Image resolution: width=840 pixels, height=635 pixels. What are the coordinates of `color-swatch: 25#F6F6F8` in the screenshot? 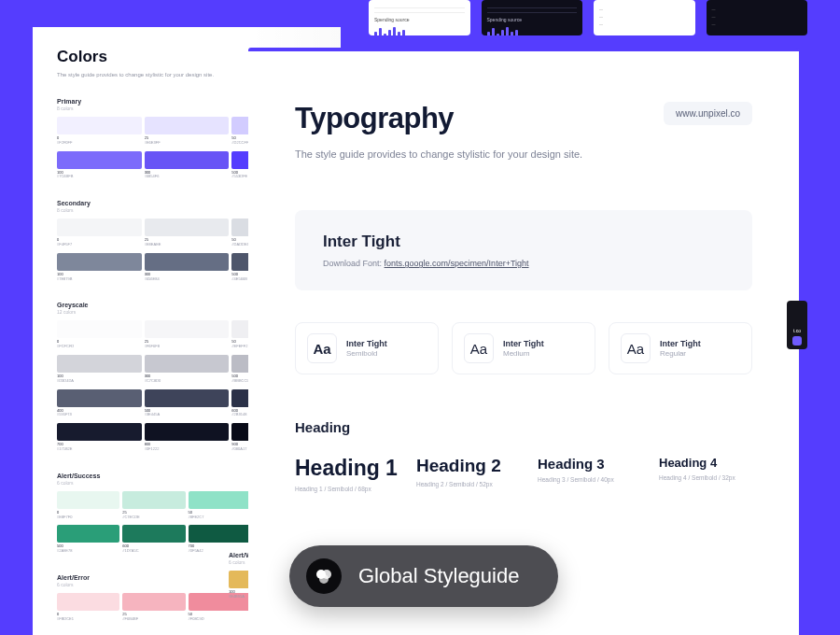 It's located at (187, 334).